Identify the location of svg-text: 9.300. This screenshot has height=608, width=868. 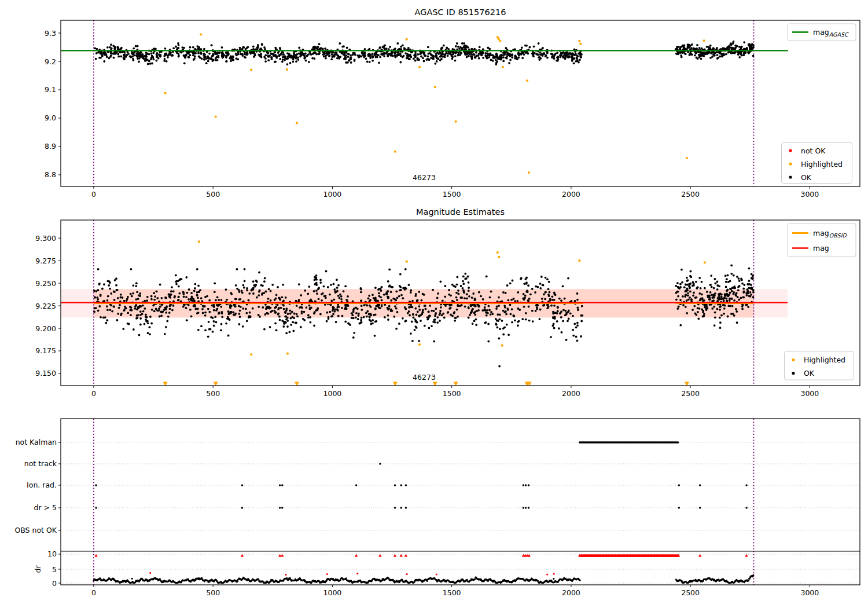
(46, 239).